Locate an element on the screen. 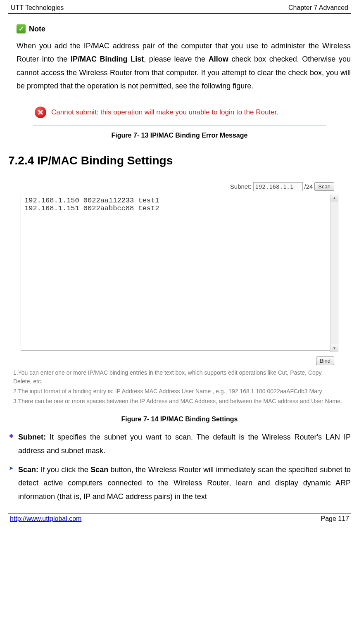 This screenshot has height=644, width=359. scrollbar: ▴ ▾ is located at coordinates (334, 273).